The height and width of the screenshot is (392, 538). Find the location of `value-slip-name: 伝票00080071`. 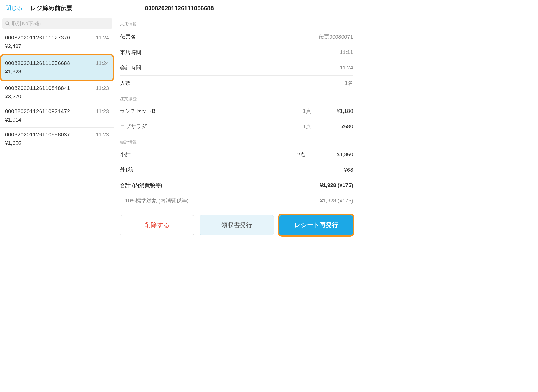

value-slip-name: 伝票00080071 is located at coordinates (336, 37).